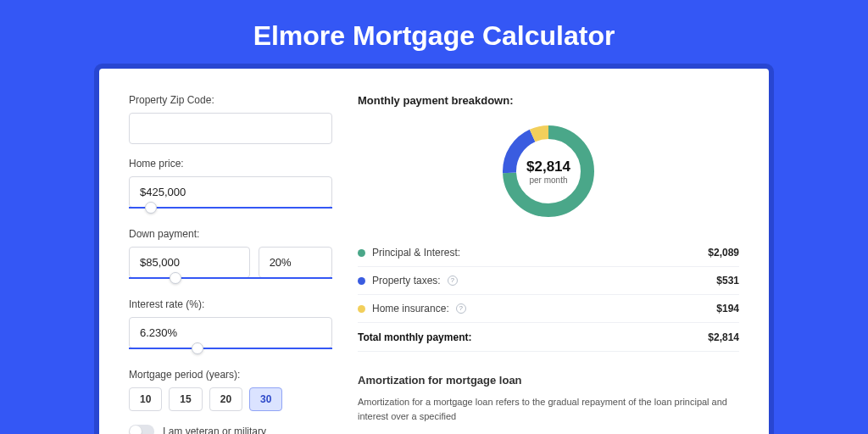  I want to click on breakdown-title: Monthly payment breakdown:, so click(548, 100).